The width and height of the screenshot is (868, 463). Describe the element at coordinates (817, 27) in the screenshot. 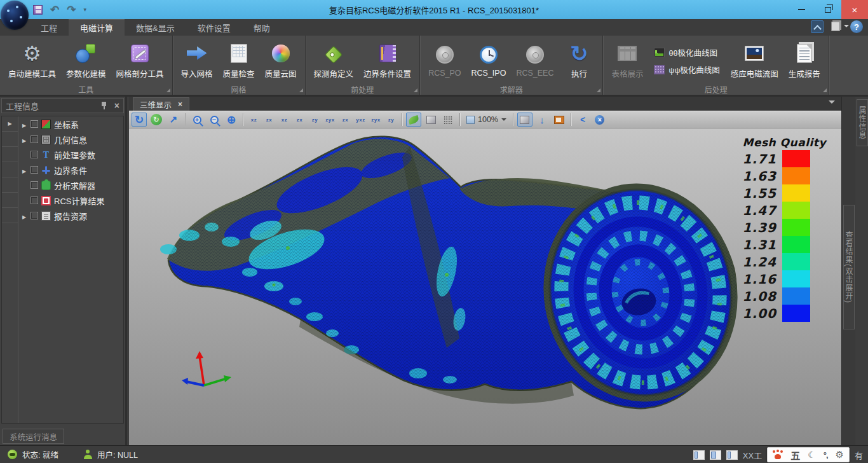

I see `collapse-ribbon-button` at that location.